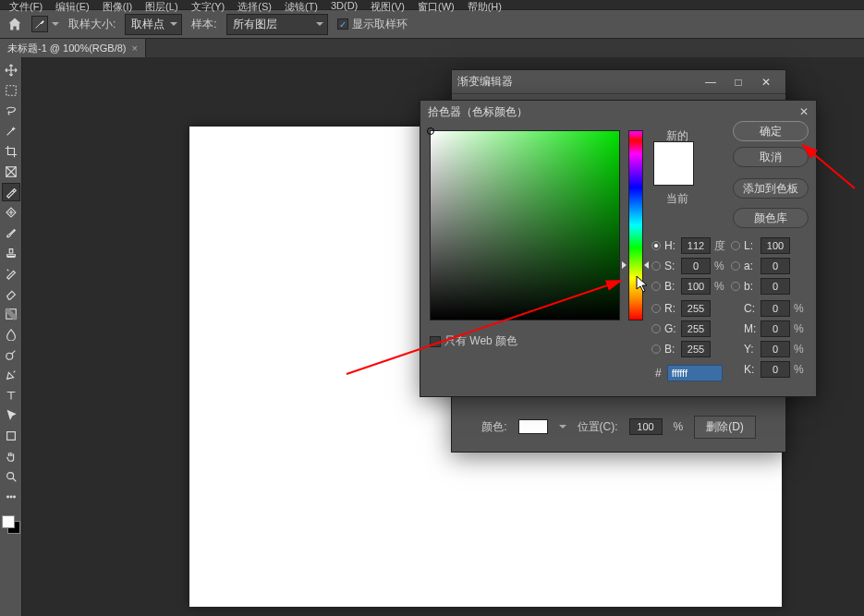  What do you see at coordinates (619, 82) in the screenshot?
I see `gradient-editor-titlebar: 渐变编辑器 — □ ✕` at bounding box center [619, 82].